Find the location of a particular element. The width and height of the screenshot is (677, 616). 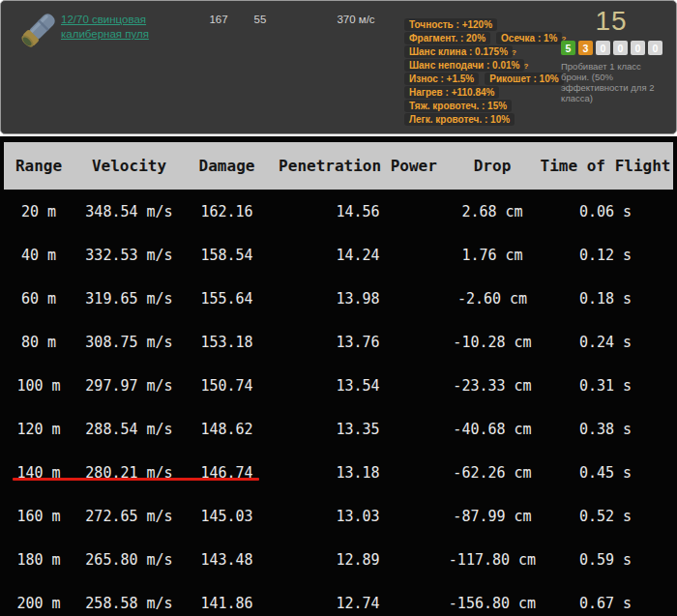

penetration-cell: 13.98 is located at coordinates (358, 299).